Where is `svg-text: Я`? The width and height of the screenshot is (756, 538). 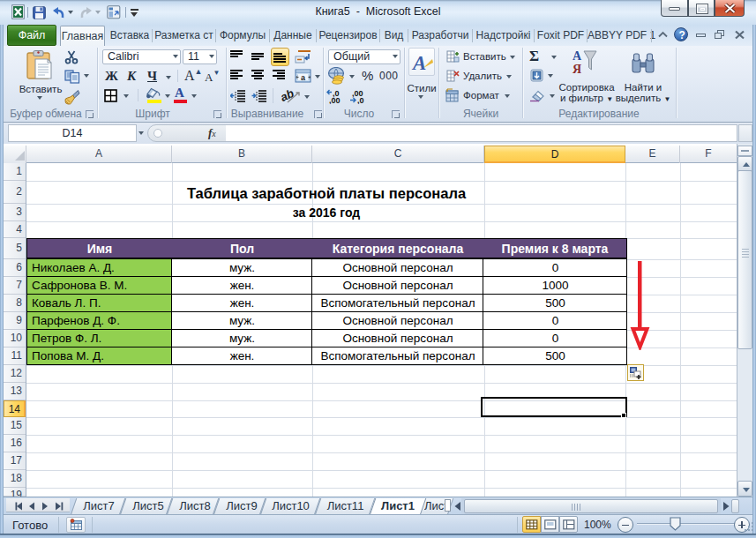 svg-text: Я is located at coordinates (577, 69).